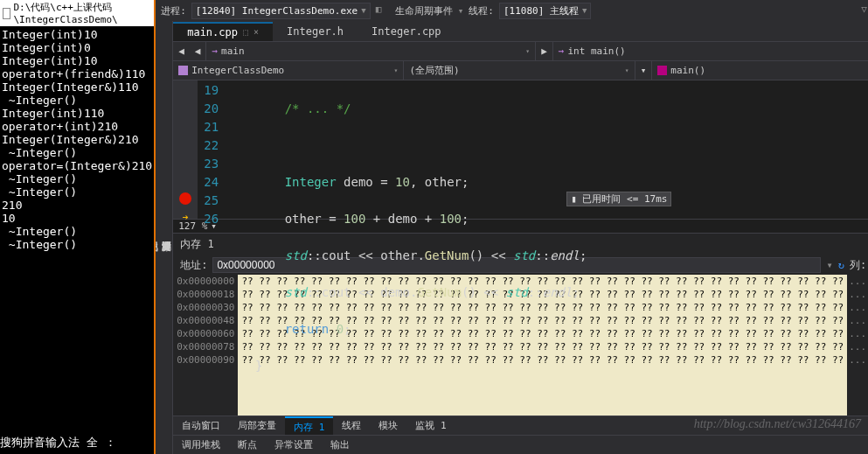 This screenshot has height=454, width=868. What do you see at coordinates (340, 444) in the screenshot?
I see `tab-output: 输出` at bounding box center [340, 444].